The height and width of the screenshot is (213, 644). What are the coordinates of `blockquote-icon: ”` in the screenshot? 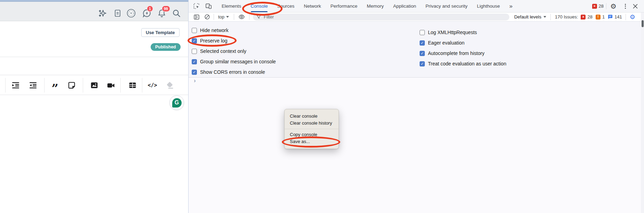 It's located at (55, 85).